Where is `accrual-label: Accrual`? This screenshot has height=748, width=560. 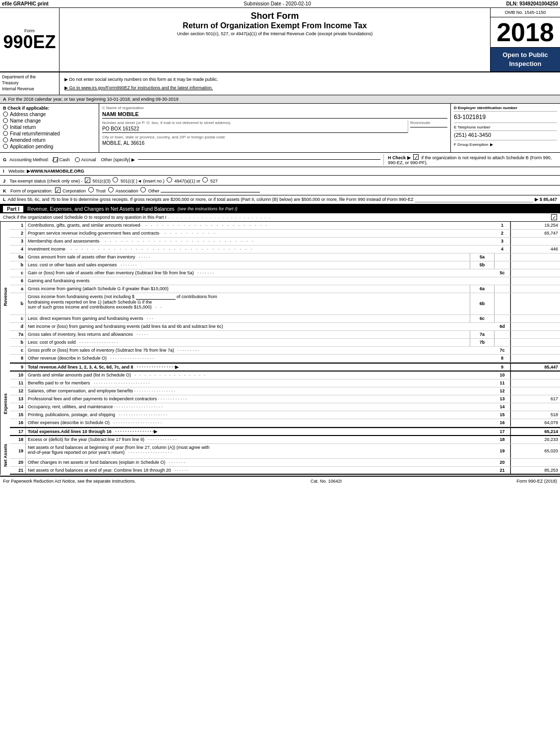 accrual-label: Accrual is located at coordinates (89, 160).